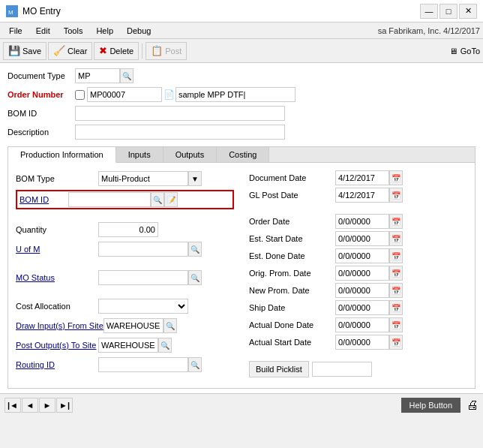 This screenshot has height=448, width=483. I want to click on orig-prom-date-label: Orig. Prom. Date, so click(292, 273).